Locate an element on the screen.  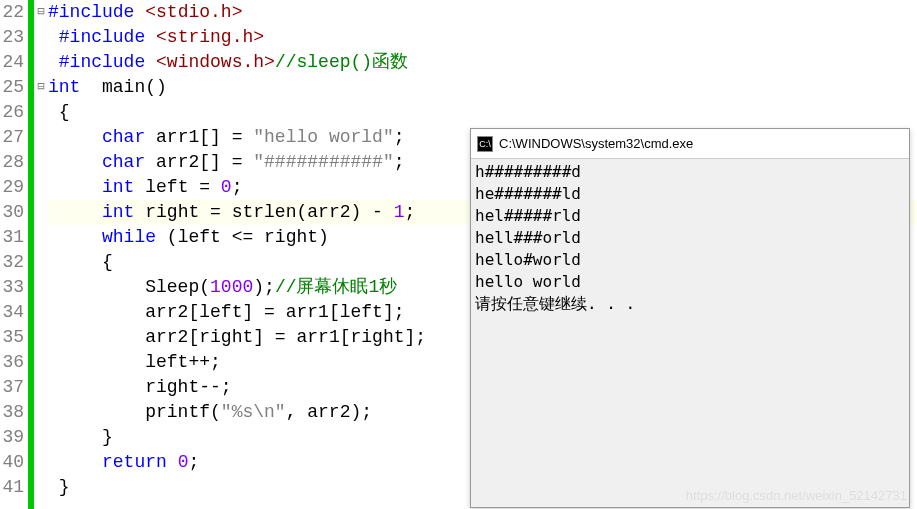
line-number: 29 is located at coordinates (12, 188).